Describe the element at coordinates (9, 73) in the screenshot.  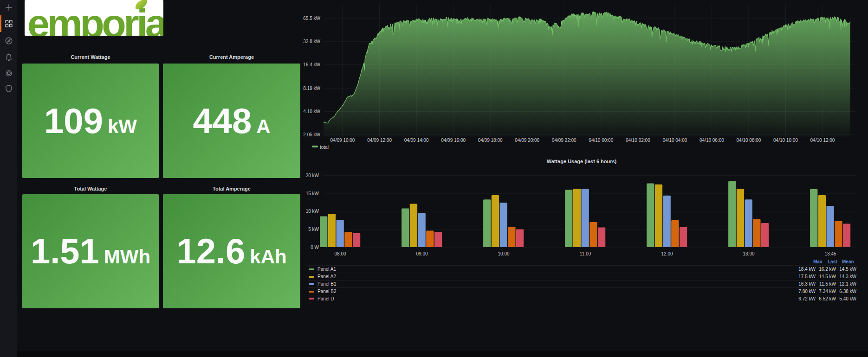
I see `gear-icon` at that location.